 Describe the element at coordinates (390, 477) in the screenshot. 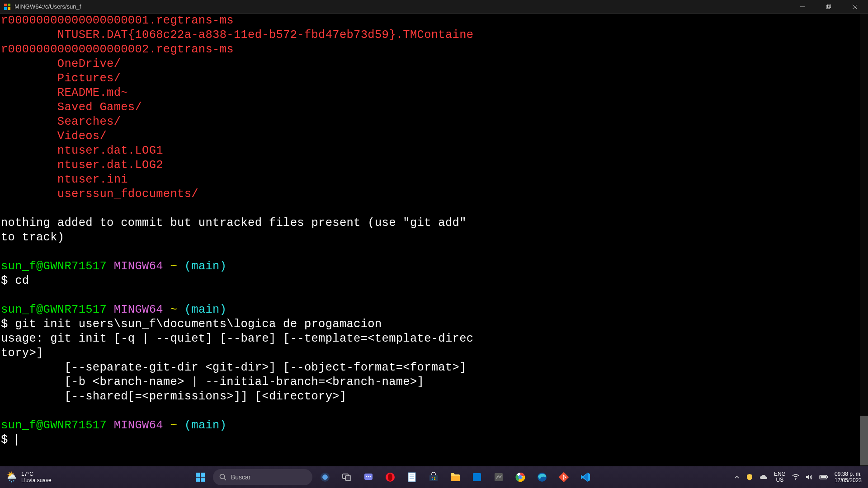

I see `opera-icon` at that location.